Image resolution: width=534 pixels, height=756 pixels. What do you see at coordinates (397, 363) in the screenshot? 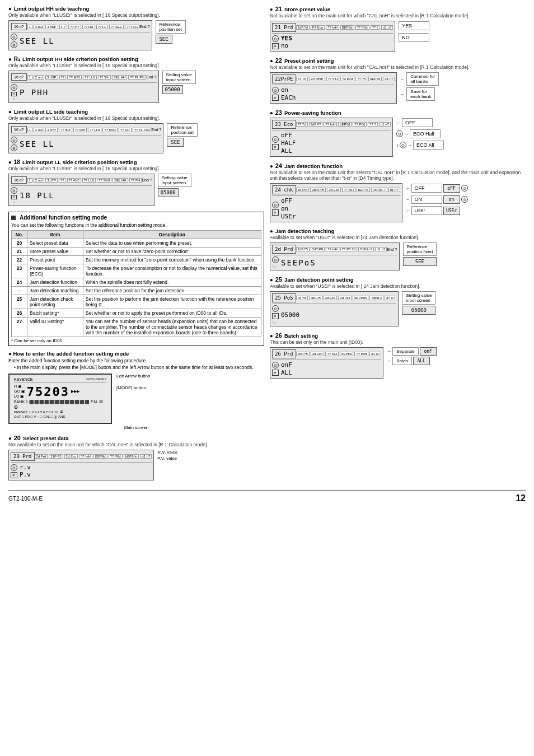
I see `diagram-batch-setting: 26 Prd 2dP.?5 2d Eco ?? InH bEP8d ?? P0d…` at bounding box center [397, 363].